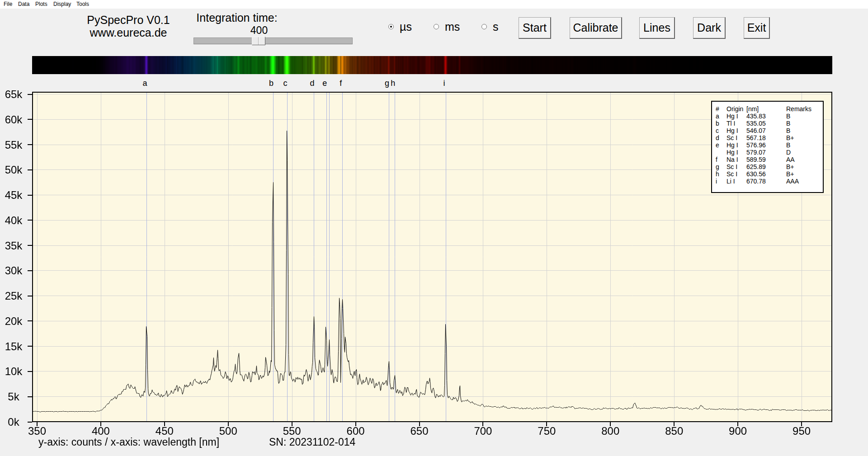 The width and height of the screenshot is (868, 456). Describe the element at coordinates (434, 5) in the screenshot. I see `menu-bar: FileDataPlotsDisplayTools` at that location.